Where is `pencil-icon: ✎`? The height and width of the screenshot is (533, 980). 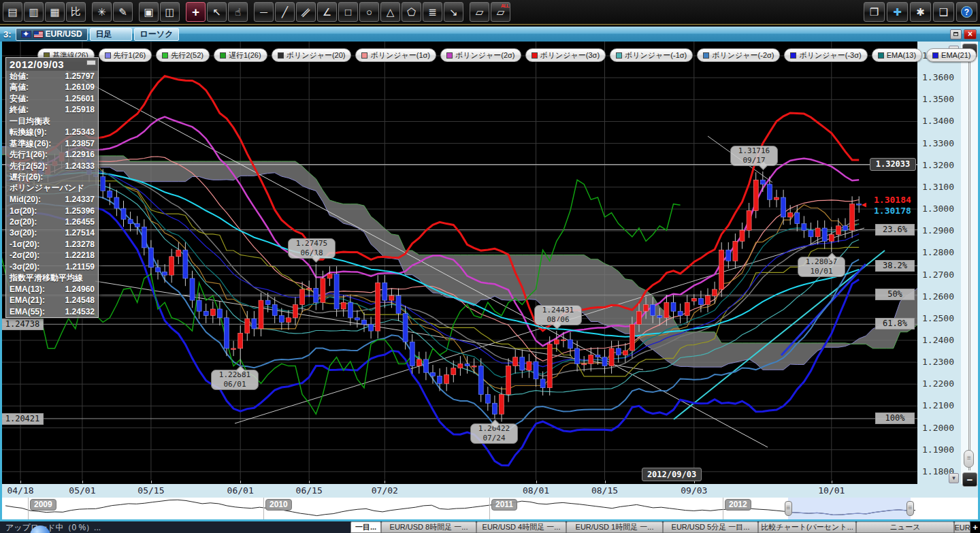 pencil-icon: ✎ is located at coordinates (122, 12).